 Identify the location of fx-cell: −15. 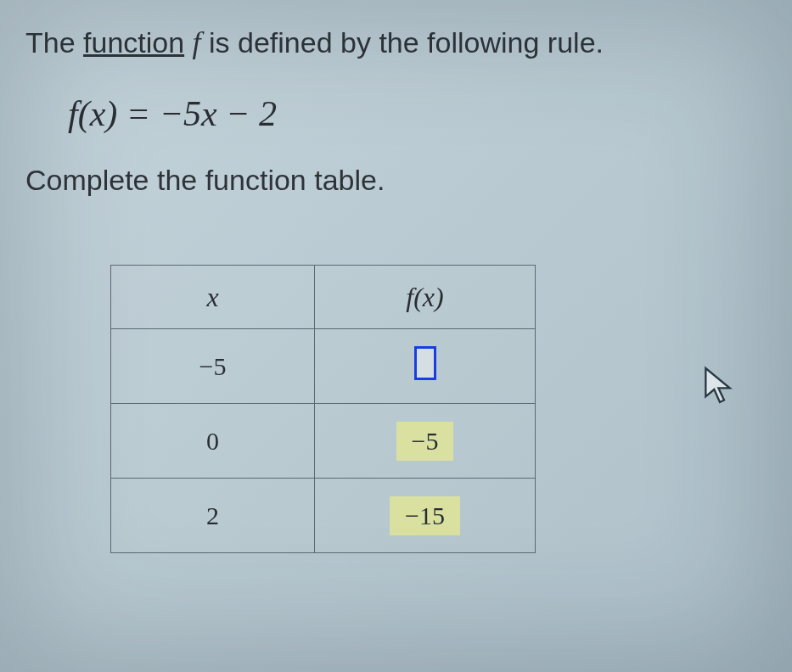
(425, 516).